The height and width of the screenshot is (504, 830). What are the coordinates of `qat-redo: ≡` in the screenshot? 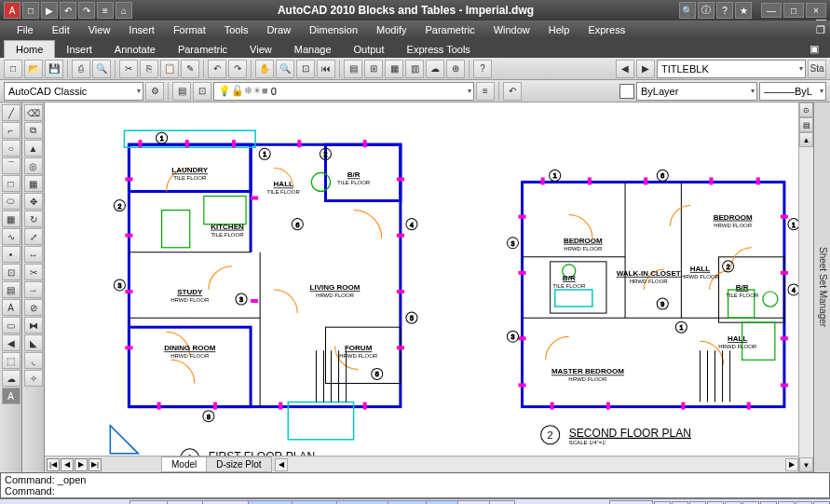 It's located at (105, 10).